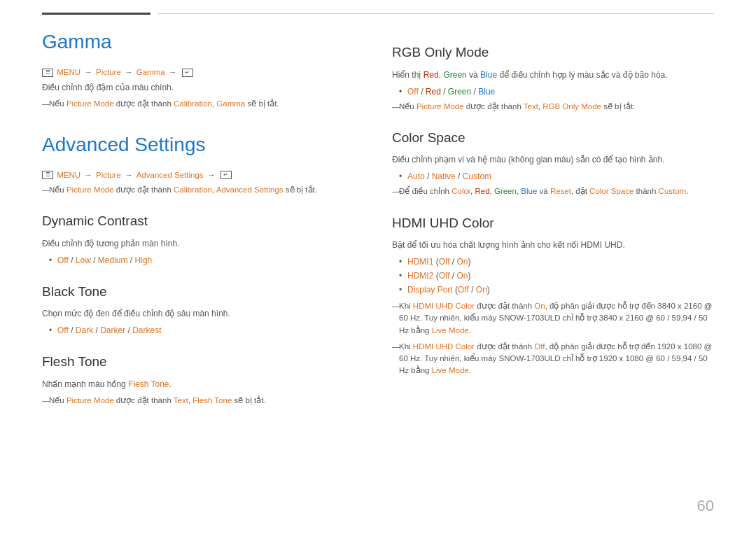  I want to click on gamma-title: Gamma, so click(203, 42).